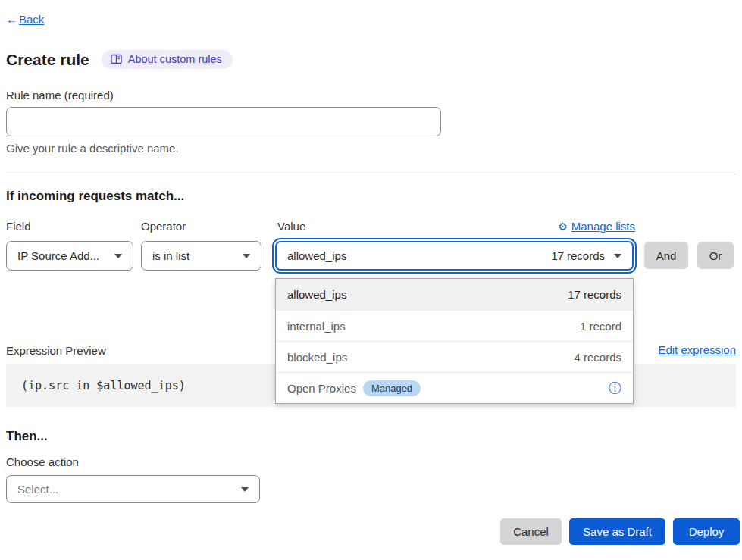 This screenshot has height=560, width=742. What do you see at coordinates (371, 174) in the screenshot?
I see `section-divider` at bounding box center [371, 174].